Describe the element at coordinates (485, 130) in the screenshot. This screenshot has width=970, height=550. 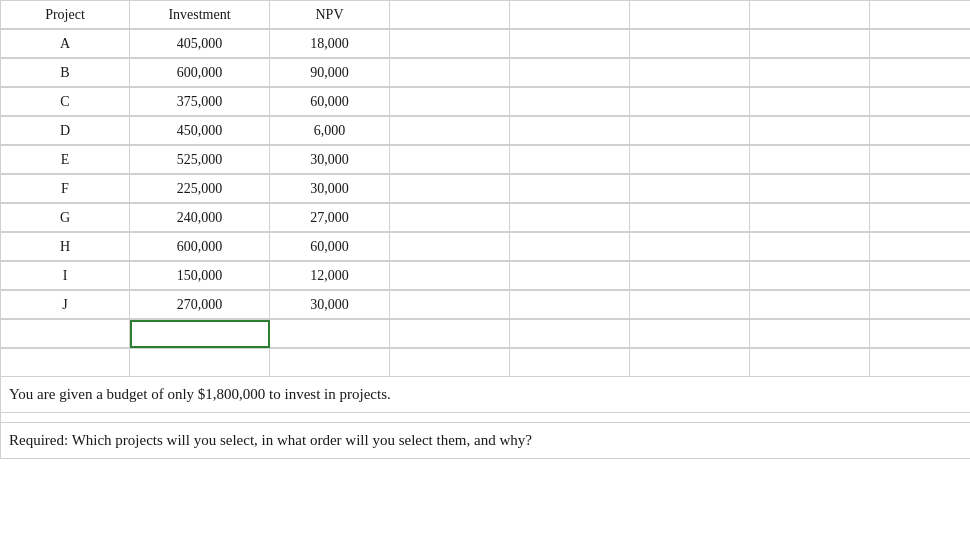
I see `table-row-d: D 450,000 6,000` at that location.